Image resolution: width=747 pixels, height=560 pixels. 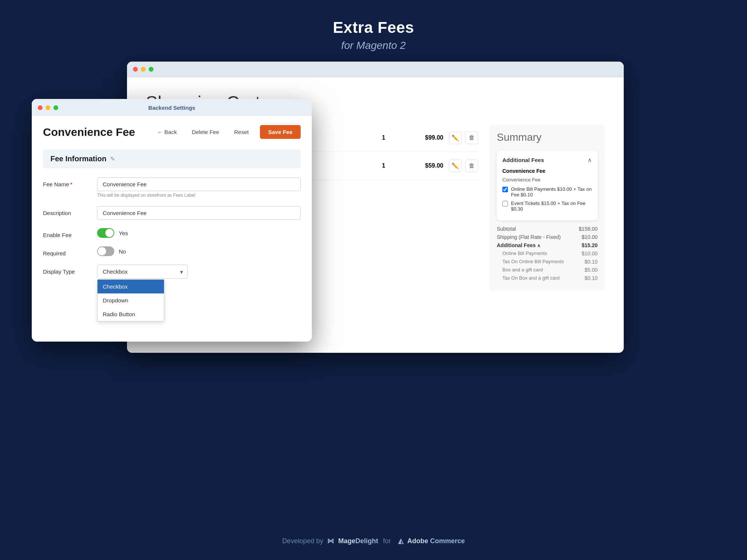 I want to click on display-type-label: Display Type, so click(x=70, y=270).